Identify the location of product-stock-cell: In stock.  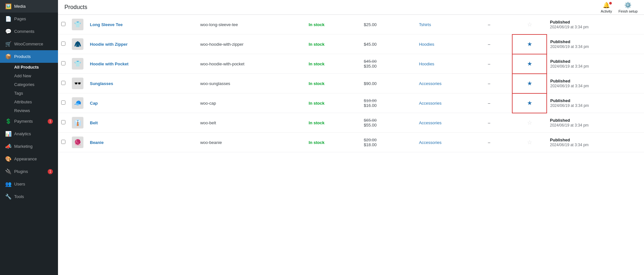
(333, 123).